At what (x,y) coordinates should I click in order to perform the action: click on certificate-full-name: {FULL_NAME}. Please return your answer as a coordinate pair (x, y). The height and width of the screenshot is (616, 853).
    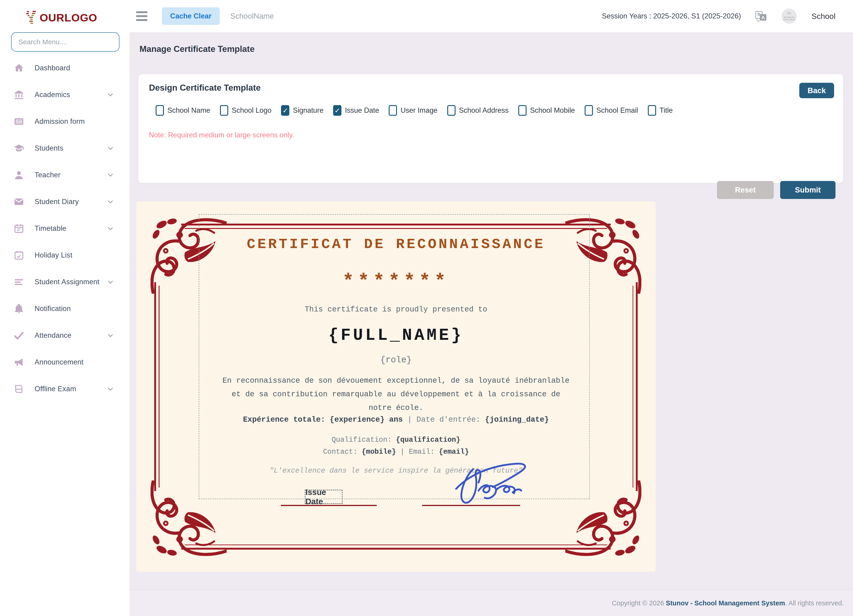
    Looking at the image, I should click on (396, 335).